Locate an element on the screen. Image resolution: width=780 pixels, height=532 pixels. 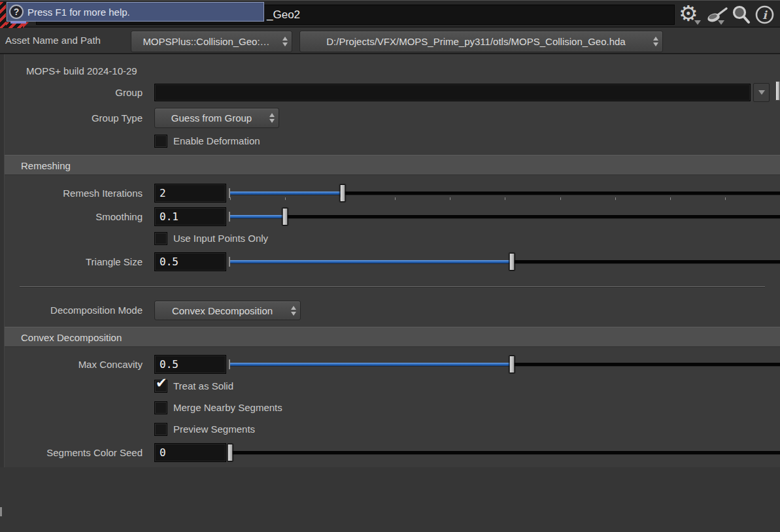
tooltip-text: Press F1 for more help. is located at coordinates (78, 12).